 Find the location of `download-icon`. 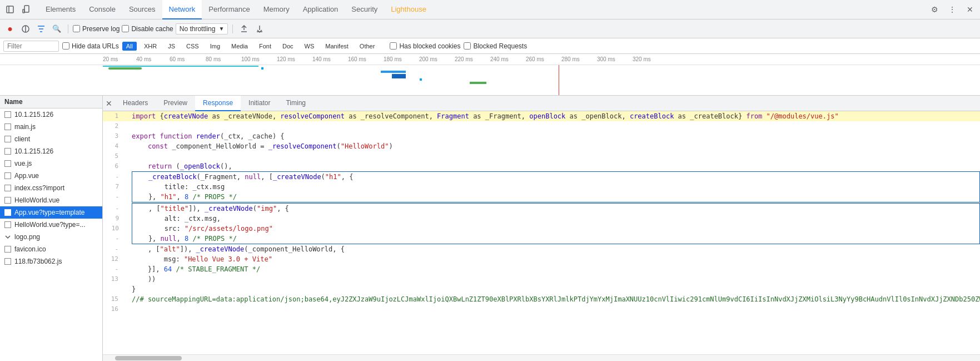

download-icon is located at coordinates (260, 29).